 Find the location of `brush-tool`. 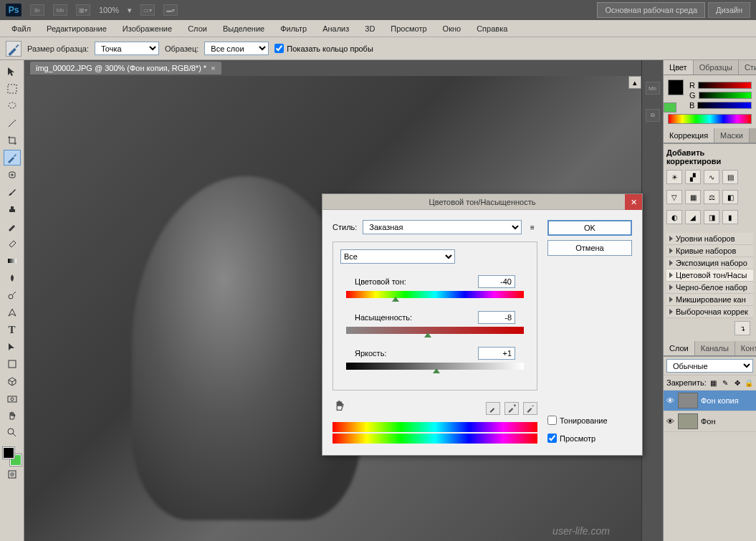

brush-tool is located at coordinates (12, 192).